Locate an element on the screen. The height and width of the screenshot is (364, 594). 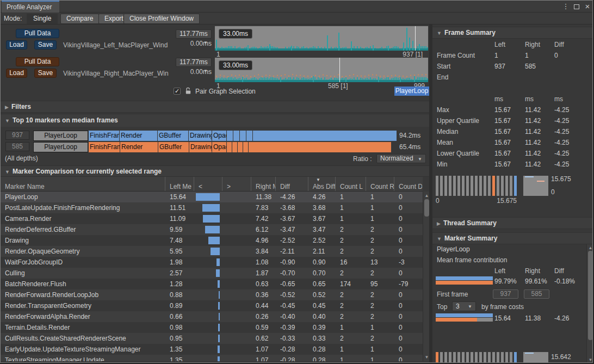
column-abs-diff: ▼Abs Diff is located at coordinates (322, 184).